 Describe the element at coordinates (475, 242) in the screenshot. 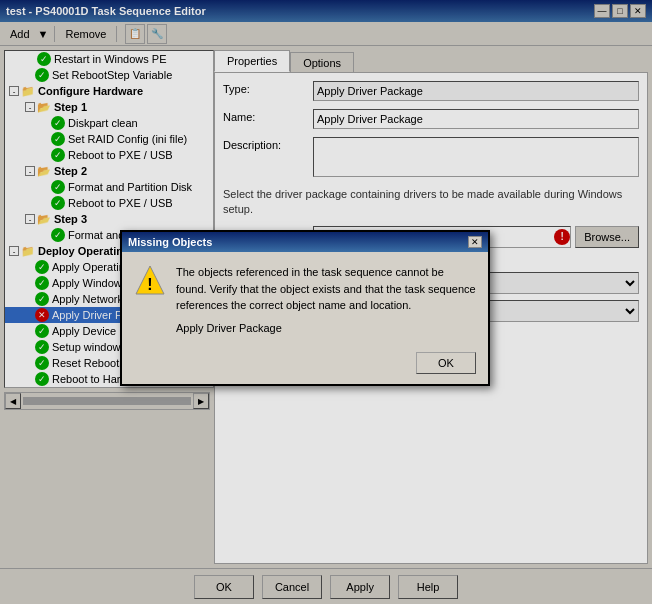

I see `dialog-close-button: ✕` at that location.